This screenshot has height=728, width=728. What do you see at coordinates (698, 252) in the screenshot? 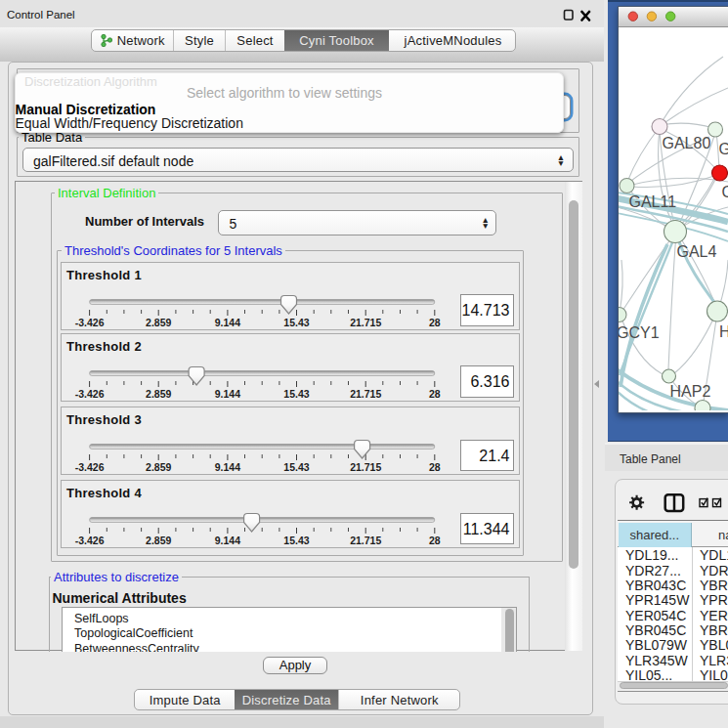
I see `svg-text: GAL4` at bounding box center [698, 252].